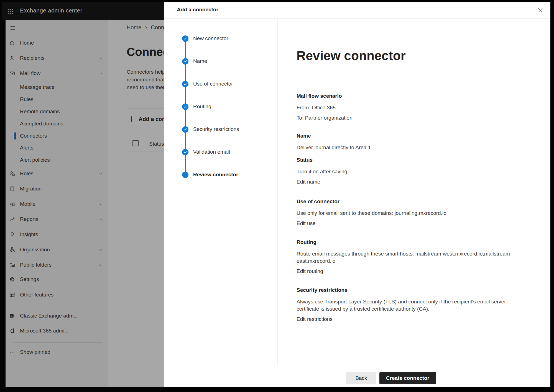 The width and height of the screenshot is (554, 392). Describe the element at coordinates (216, 129) in the screenshot. I see `step-label: Security restrictions` at that location.